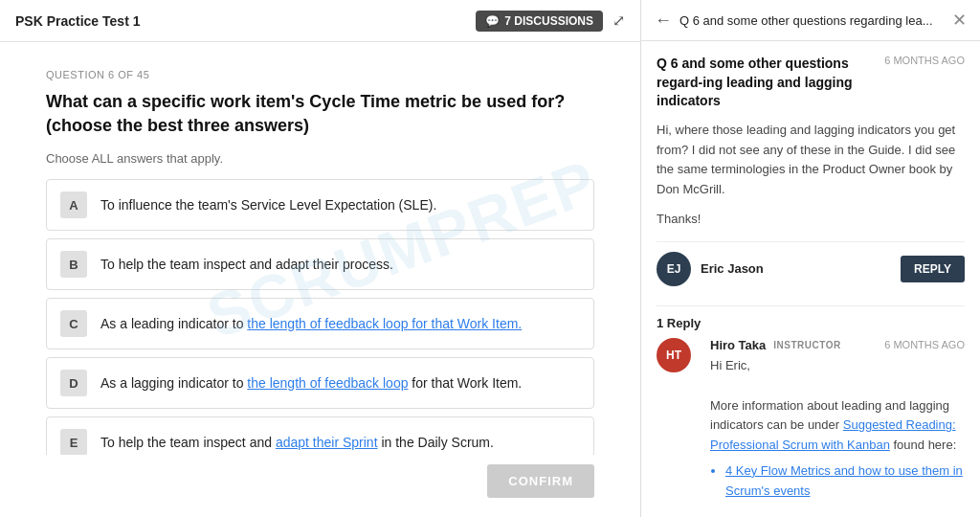  What do you see at coordinates (837, 345) in the screenshot?
I see `reply-meta: Hiro Taka INSTRUCTOR 6 MONTHS AGO` at bounding box center [837, 345].